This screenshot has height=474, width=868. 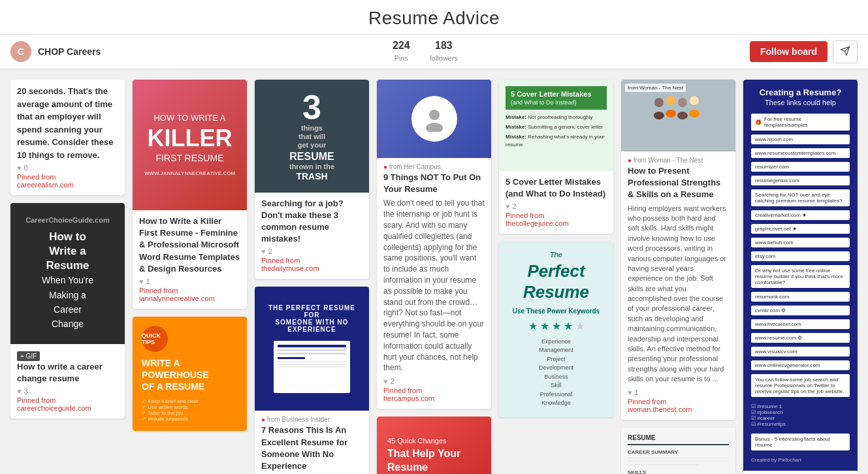 I want to click on pins-label: Pins, so click(x=401, y=58).